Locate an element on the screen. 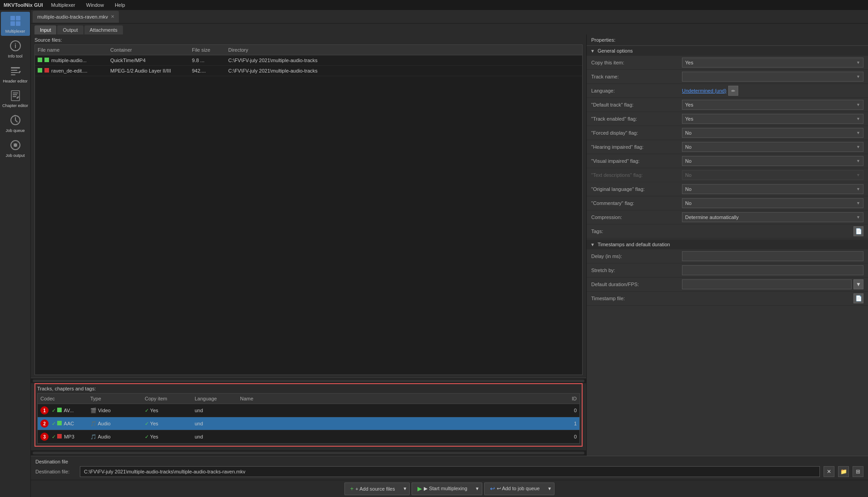 This screenshot has height=497, width=868. tab-output: Output is located at coordinates (70, 30).